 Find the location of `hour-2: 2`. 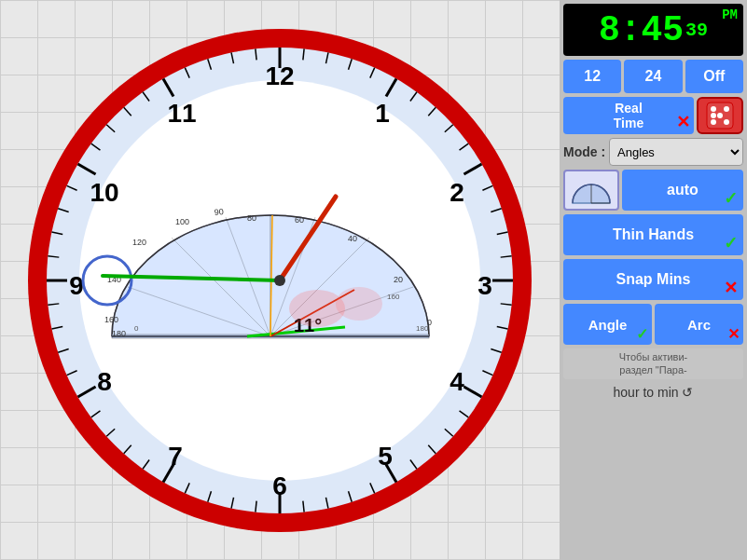

hour-2: 2 is located at coordinates (457, 192).